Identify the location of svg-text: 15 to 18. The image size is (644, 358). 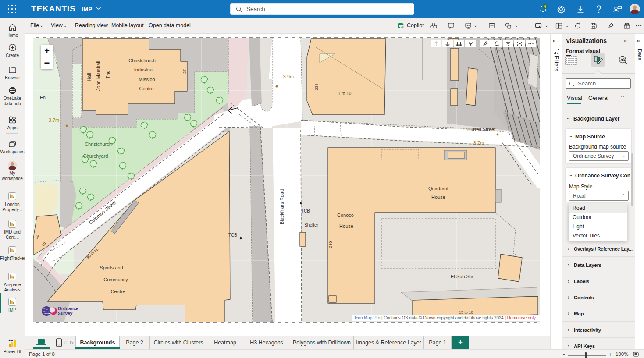
(466, 312).